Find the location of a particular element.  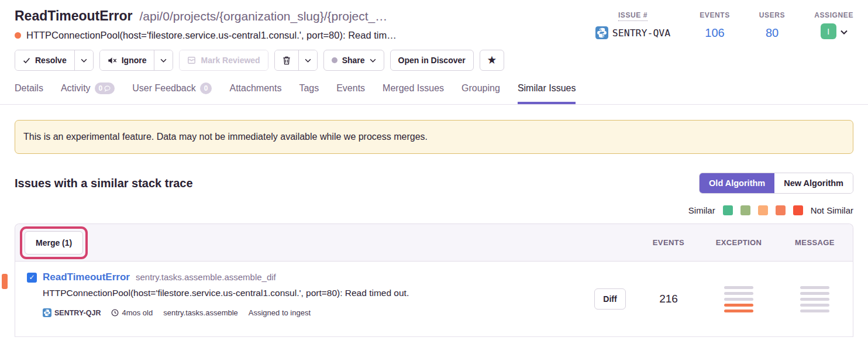

delete-button is located at coordinates (287, 60).